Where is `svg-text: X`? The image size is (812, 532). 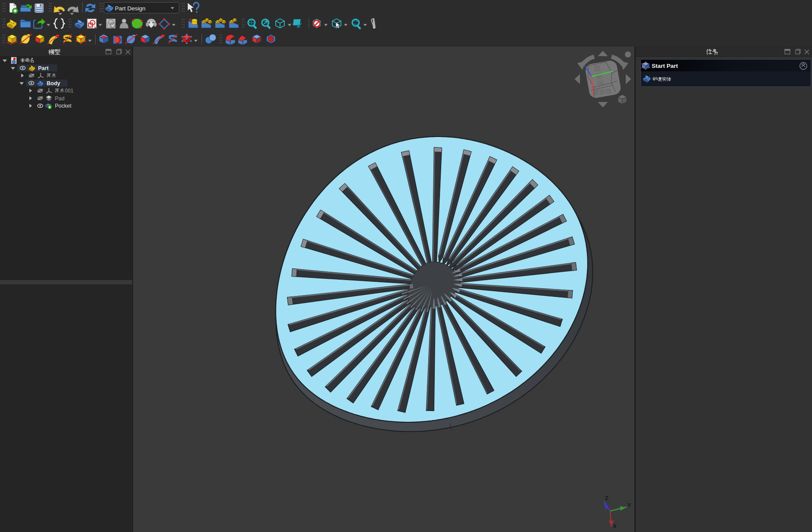 svg-text: X is located at coordinates (615, 526).